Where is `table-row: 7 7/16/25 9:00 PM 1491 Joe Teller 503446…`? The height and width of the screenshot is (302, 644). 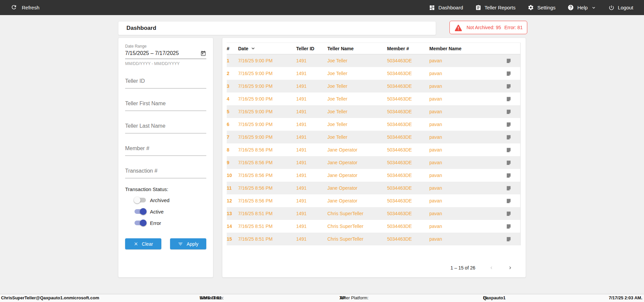
table-row: 7 7/16/25 9:00 PM 1491 Joe Teller 503446… is located at coordinates (374, 137).